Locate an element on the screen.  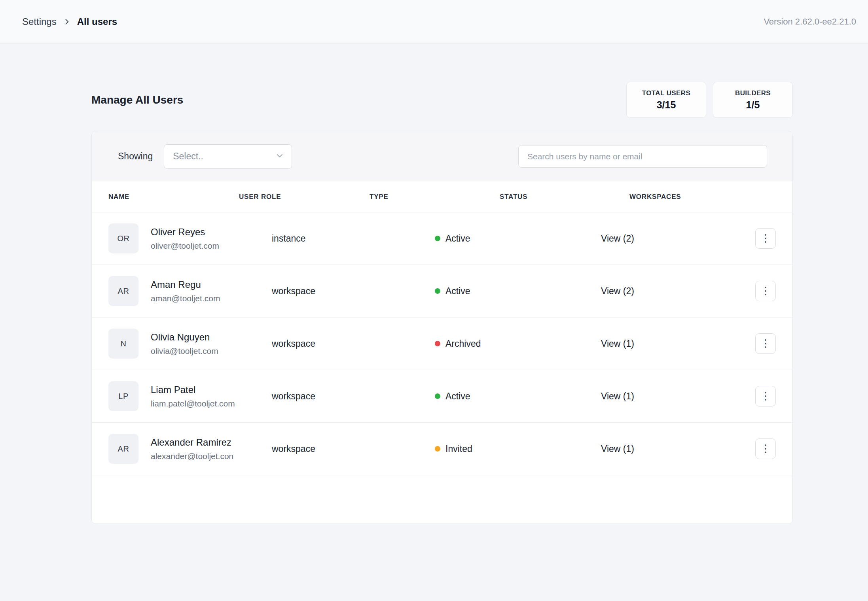
user-name: Oliver Reyes is located at coordinates (185, 232).